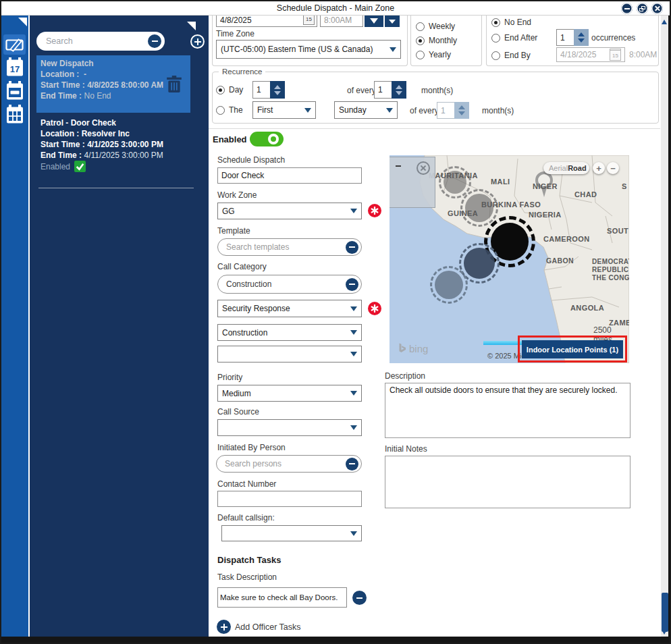 This screenshot has width=671, height=644. Describe the element at coordinates (375, 308) in the screenshot. I see `required-badge` at that location.